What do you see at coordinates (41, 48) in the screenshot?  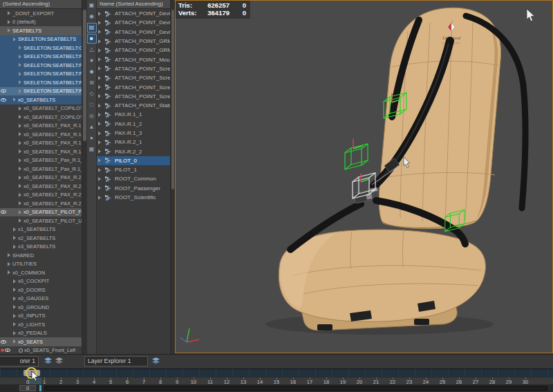 I see `layer-row: SKELETON:SEATBELT:COPILOT` at bounding box center [41, 48].